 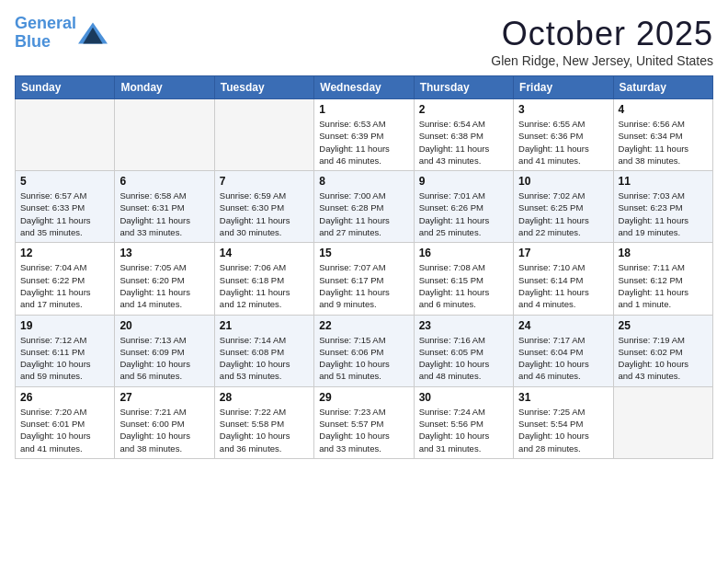 I want to click on day-info-line: Sunset: 6:01 PM, so click(x=52, y=423).